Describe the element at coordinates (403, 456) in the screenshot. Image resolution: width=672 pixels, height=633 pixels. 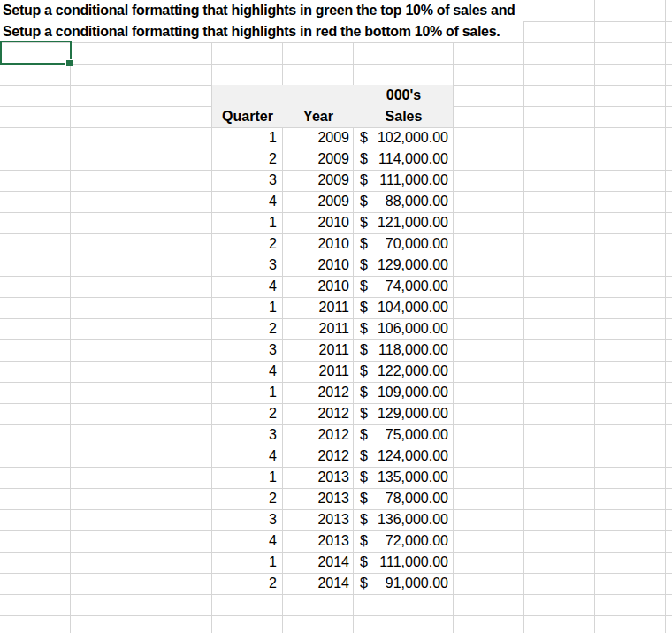
I see `sales-cell: $ 124,000.00` at that location.